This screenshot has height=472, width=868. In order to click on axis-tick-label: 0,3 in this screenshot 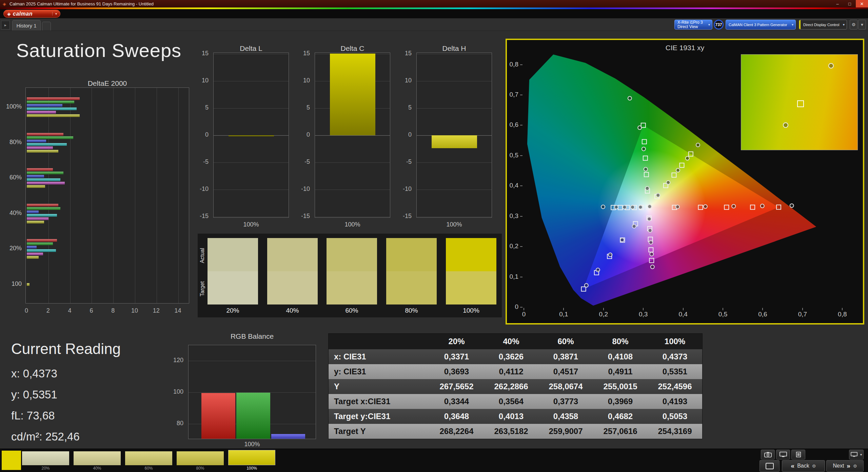, I will do `click(643, 314)`.